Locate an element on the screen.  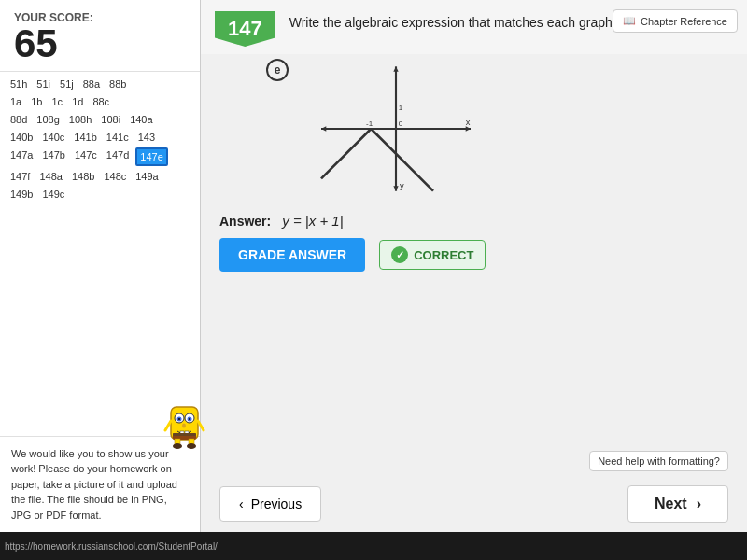
nav-item-143: 143 is located at coordinates (147, 137).